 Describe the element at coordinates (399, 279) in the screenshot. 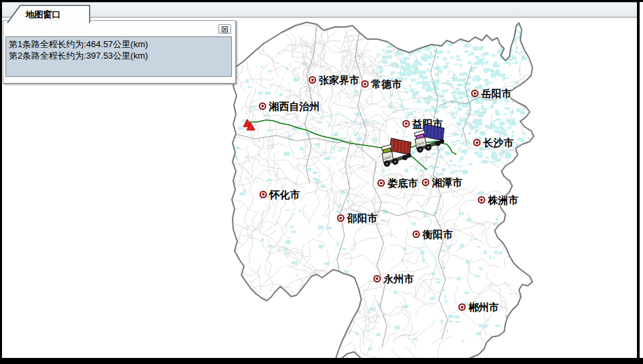

I see `city-label: 永州市` at that location.